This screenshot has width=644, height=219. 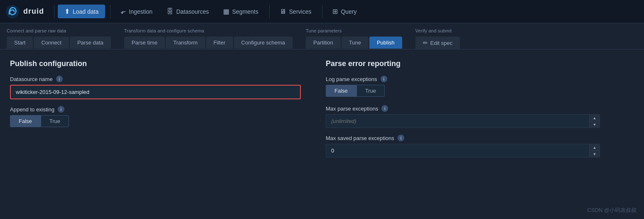 I want to click on load-data-button: ⬆ Load data, so click(x=81, y=12).